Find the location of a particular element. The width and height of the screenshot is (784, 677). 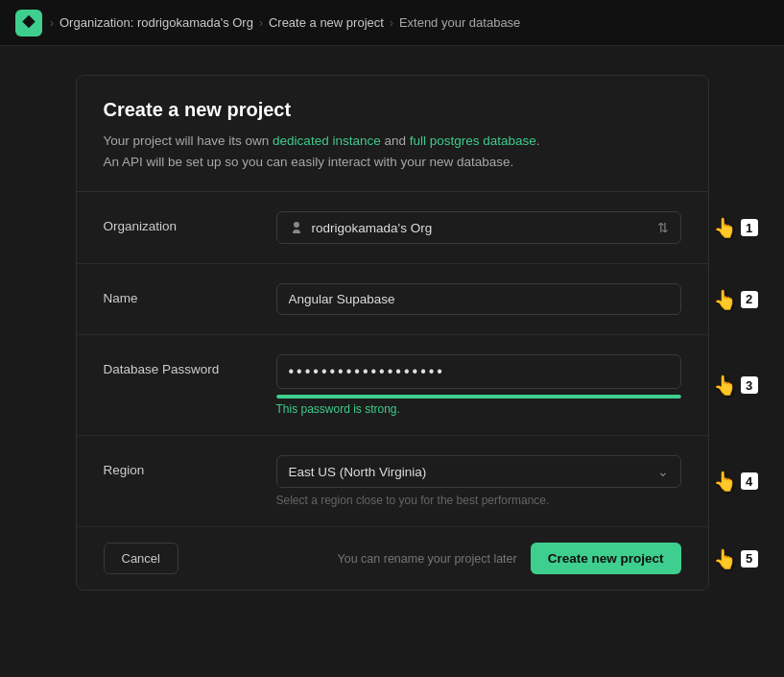

organization-select-inner: rodrigokamada's Org is located at coordinates (361, 228).